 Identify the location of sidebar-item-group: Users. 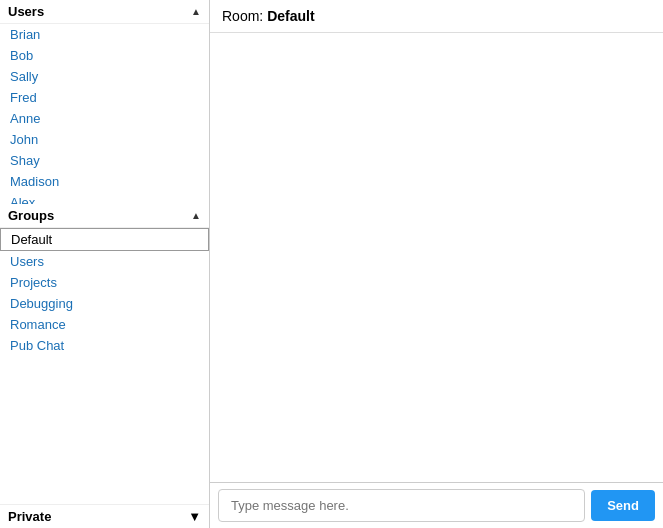
(104, 262).